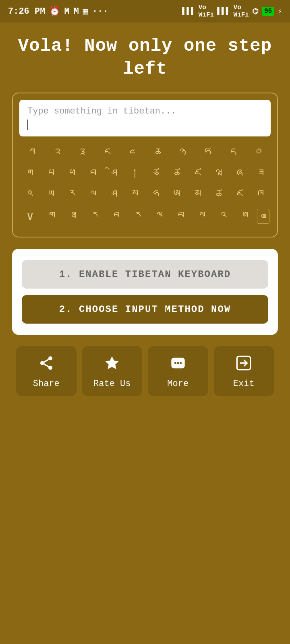 This screenshot has width=290, height=644. Describe the element at coordinates (133, 153) in the screenshot. I see `key-4: ༤` at that location.